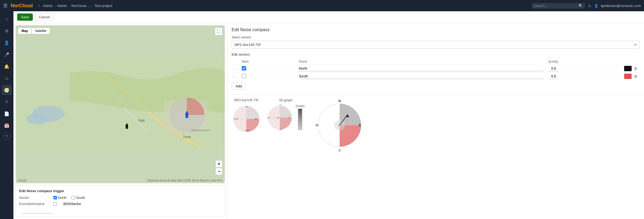 Image resolution: width=644 pixels, height=219 pixels. What do you see at coordinates (636, 69) in the screenshot?
I see `north-delete-button: 🗑` at bounding box center [636, 69].